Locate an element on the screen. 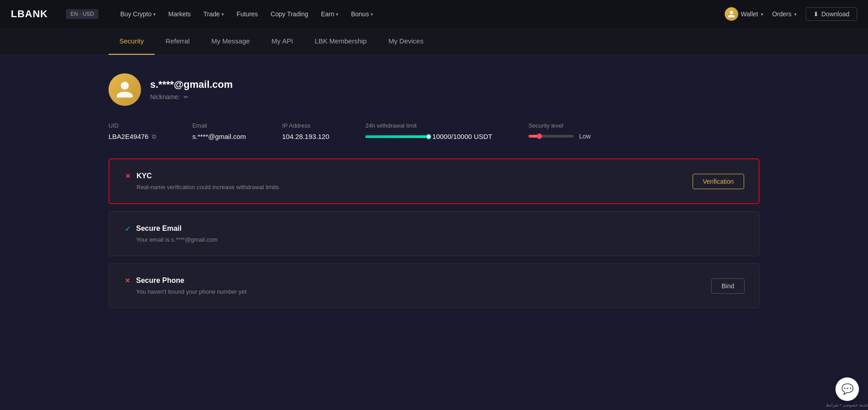 The height and width of the screenshot is (410, 868). progress-dot is located at coordinates (429, 137).